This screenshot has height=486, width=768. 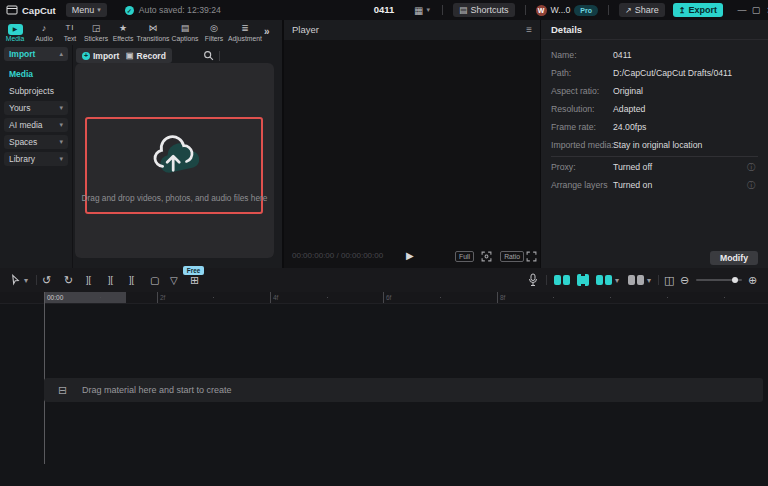 I want to click on ratio-badge: Ratio, so click(x=512, y=256).